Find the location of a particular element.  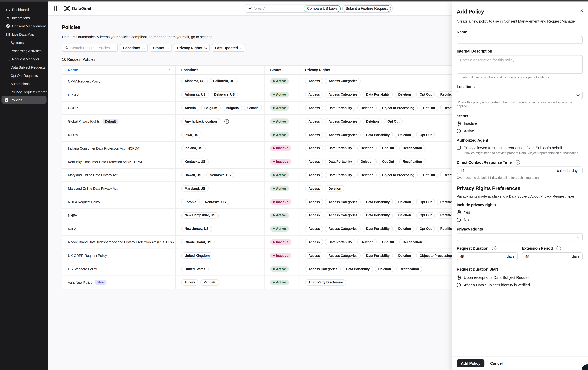

privacy-rights-select is located at coordinates (520, 237).